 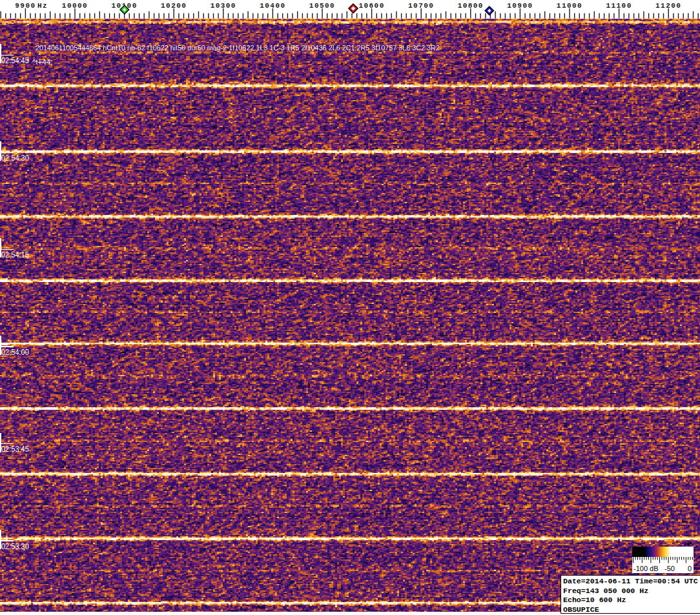 I want to click on svg-text: 10000, so click(x=75, y=6).